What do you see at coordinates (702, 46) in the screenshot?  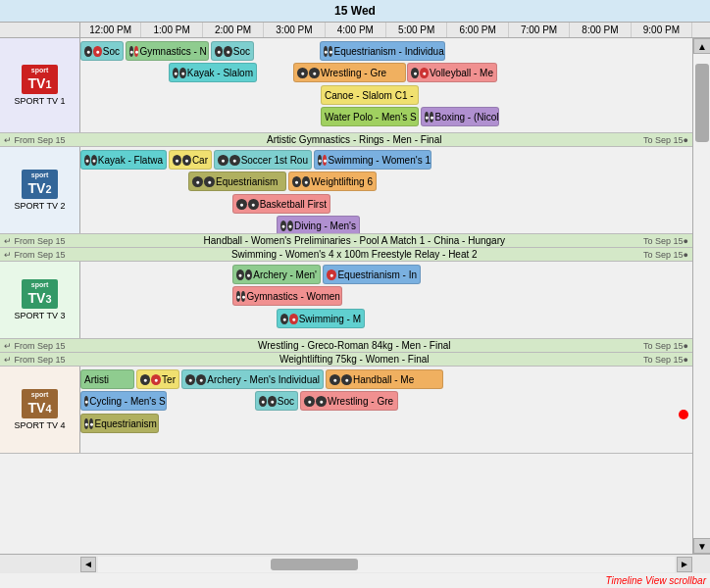 I see `scroll-up-button: ▲` at bounding box center [702, 46].